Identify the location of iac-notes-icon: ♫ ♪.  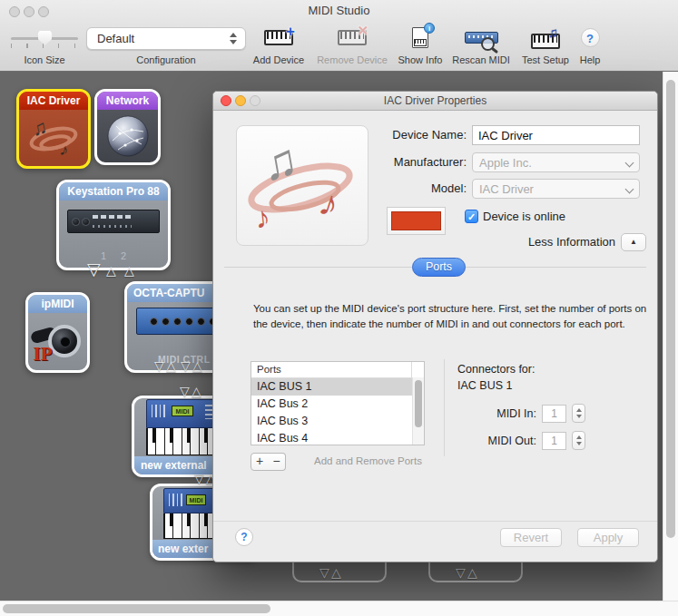
(54, 138).